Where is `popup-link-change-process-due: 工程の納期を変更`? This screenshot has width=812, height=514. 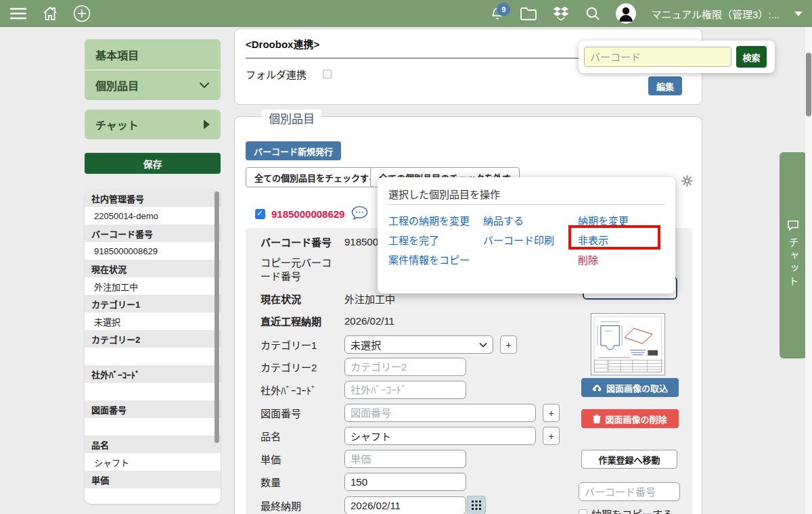
popup-link-change-process-due: 工程の納期を変更 is located at coordinates (429, 220).